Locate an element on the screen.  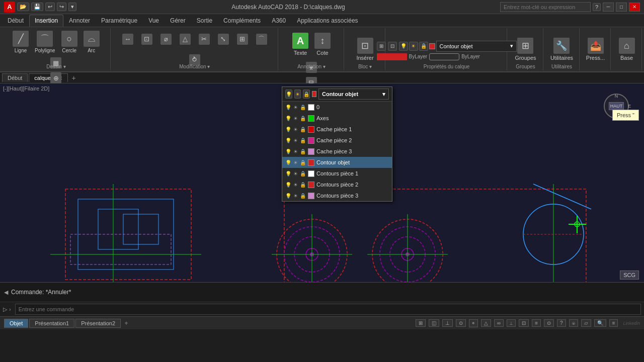
layer-dropdown: Contour objet ▾ is located at coordinates (476, 46).